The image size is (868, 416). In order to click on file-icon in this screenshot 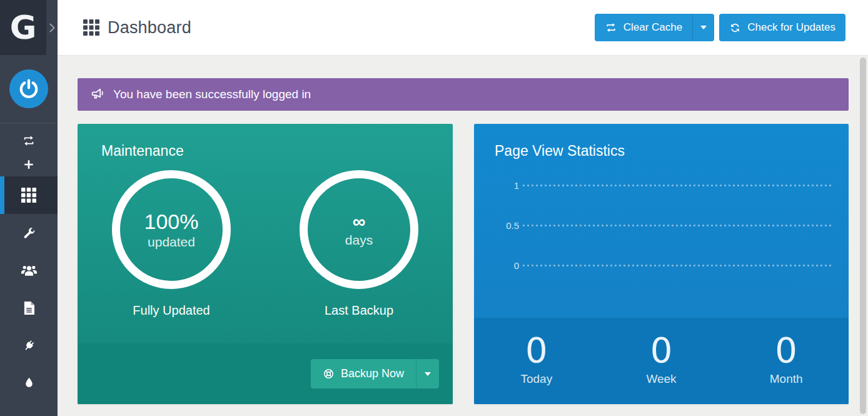, I will do `click(29, 308)`.